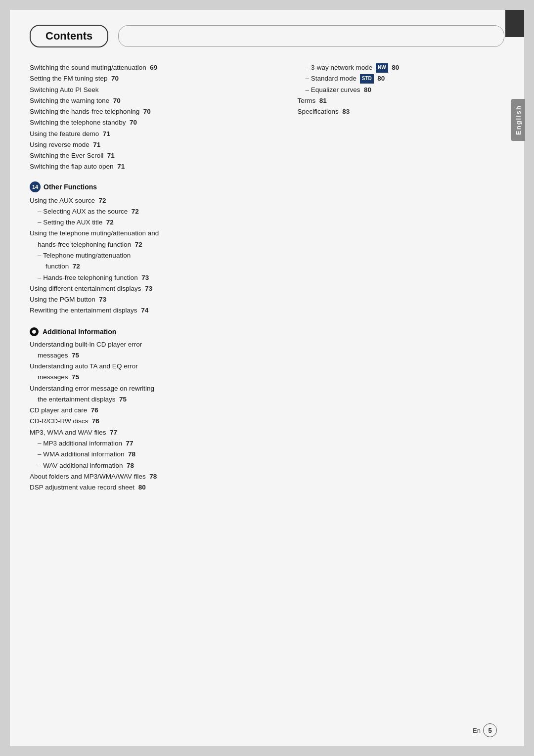 The image size is (534, 756). Describe the element at coordinates (156, 332) in the screenshot. I see `section-additional-heading: ● Additional Information` at that location.